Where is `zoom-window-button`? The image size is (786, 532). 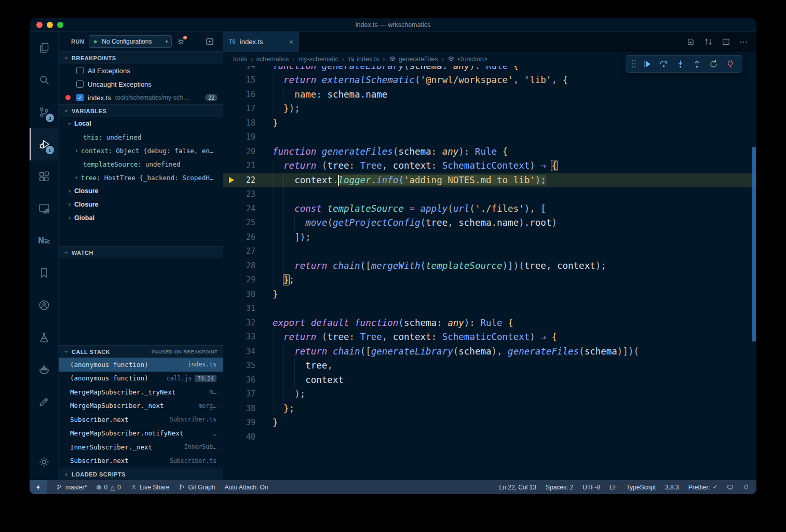
zoom-window-button is located at coordinates (60, 25).